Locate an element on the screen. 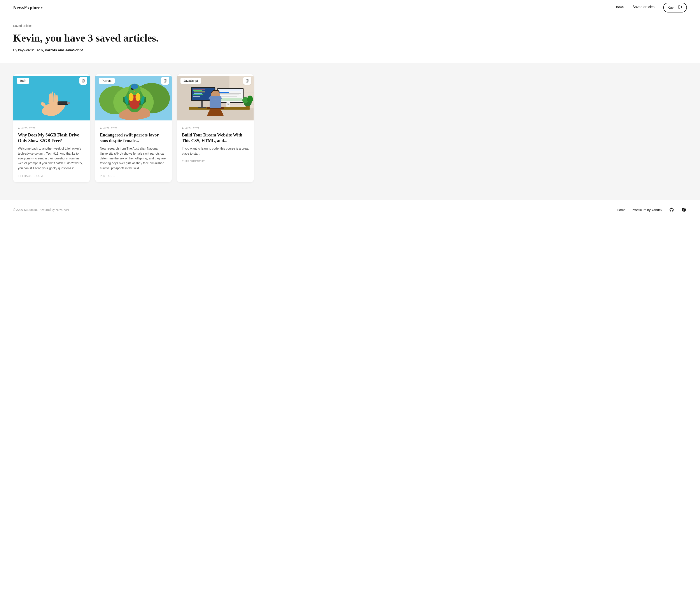  articles-grid: Tech April 23, 2021 Why Does My 64GB Fla… is located at coordinates (133, 128).